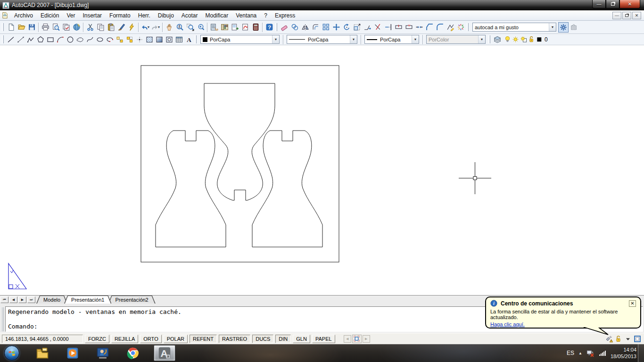 This screenshot has height=362, width=644. What do you see at coordinates (156, 27) in the screenshot?
I see `redo-button: ▼` at bounding box center [156, 27].